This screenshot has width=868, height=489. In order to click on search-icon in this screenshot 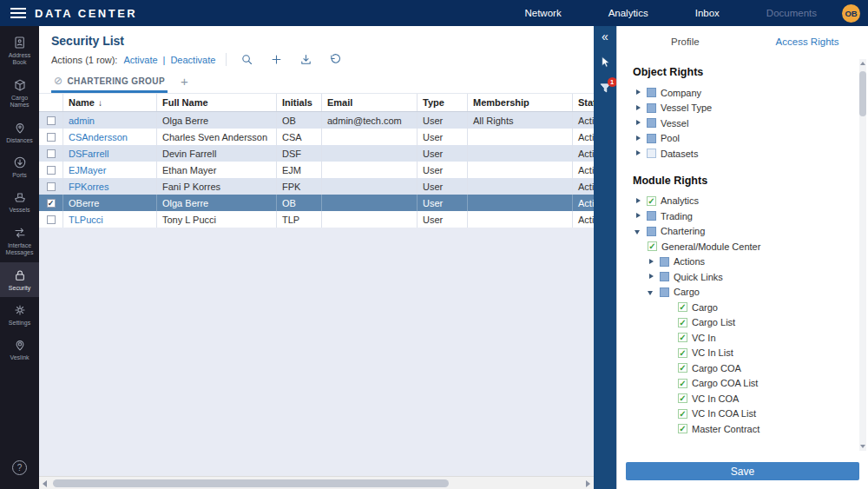, I will do `click(247, 59)`.